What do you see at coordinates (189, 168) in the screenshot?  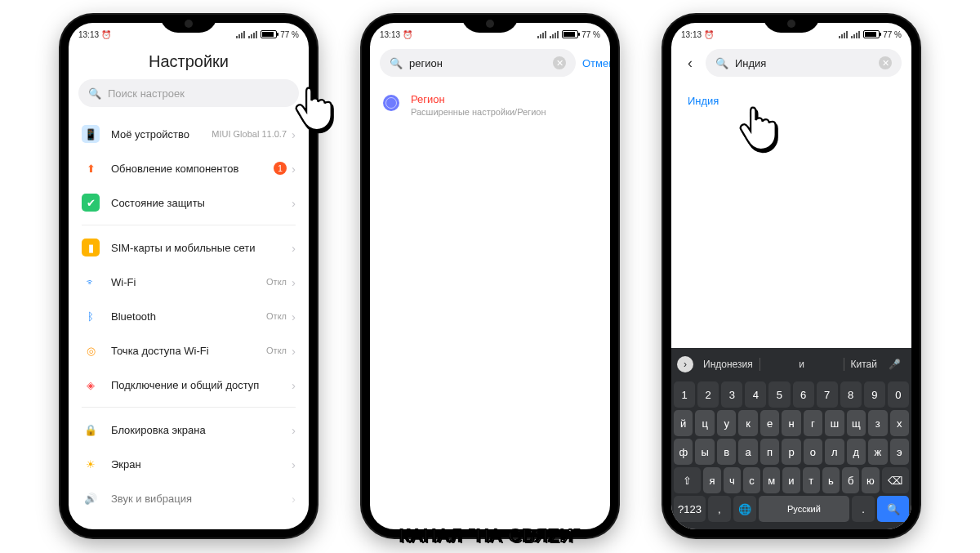 I see `item-updates: ⬆ Обновление компонентов 1 ›` at bounding box center [189, 168].